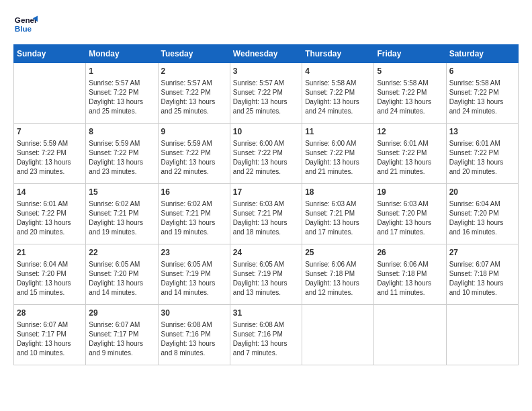 The image size is (532, 411). Describe the element at coordinates (122, 154) in the screenshot. I see `calendar-cell: 8Sunrise: 5:59 AM Sunset: 7:22 PM Daylig…` at that location.